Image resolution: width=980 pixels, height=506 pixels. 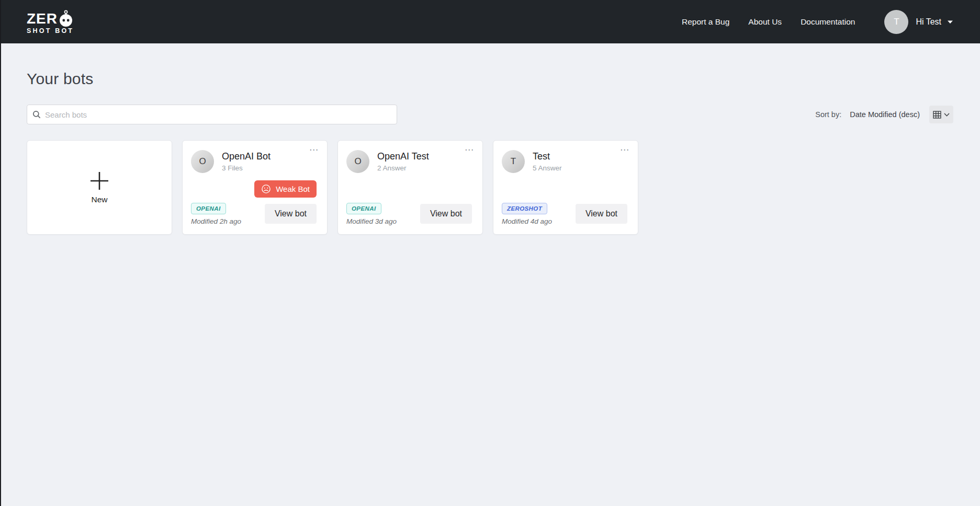 What do you see at coordinates (937, 115) in the screenshot?
I see `grid-icon` at bounding box center [937, 115].